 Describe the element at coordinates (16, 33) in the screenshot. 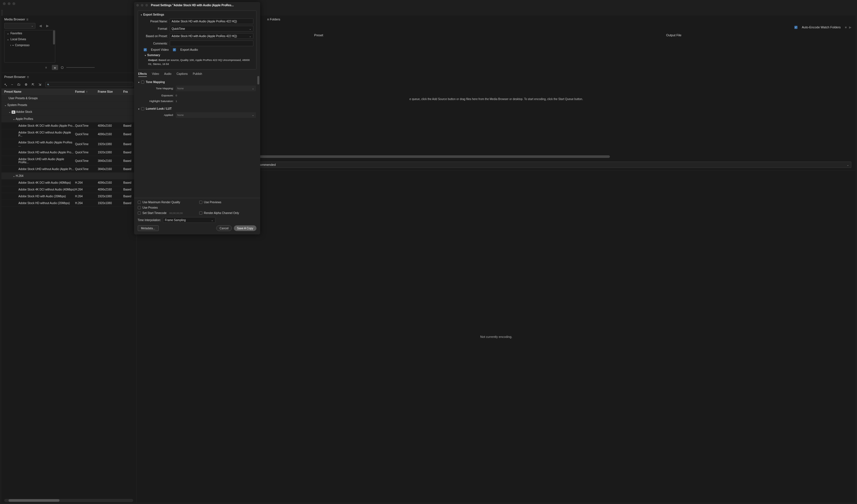

I see `favorites-label: Favorites` at that location.